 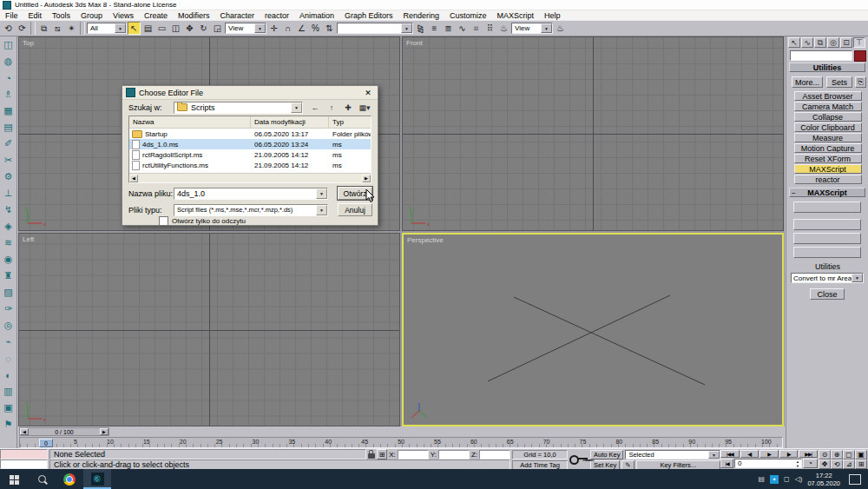 What do you see at coordinates (250, 134) in the screenshot?
I see `file-row: Startup 06.05.2020 13:17 Folder plików` at bounding box center [250, 134].